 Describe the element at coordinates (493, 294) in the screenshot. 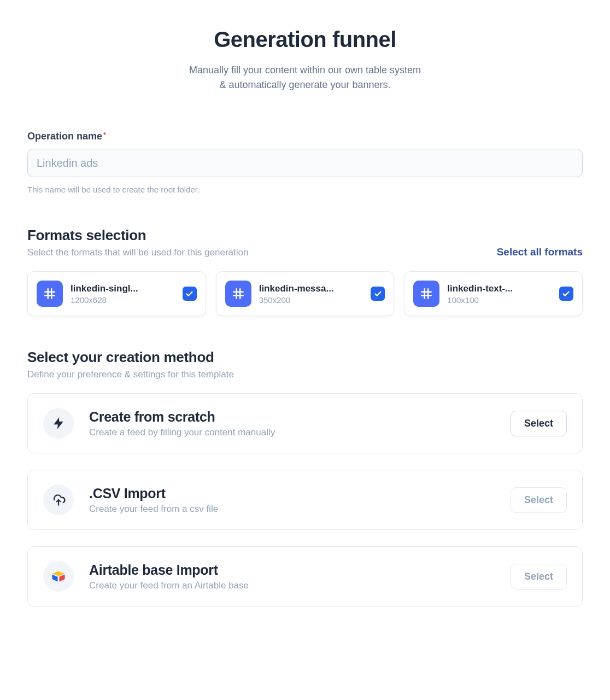

I see `format-card: linkedin-text-... 100x100` at that location.